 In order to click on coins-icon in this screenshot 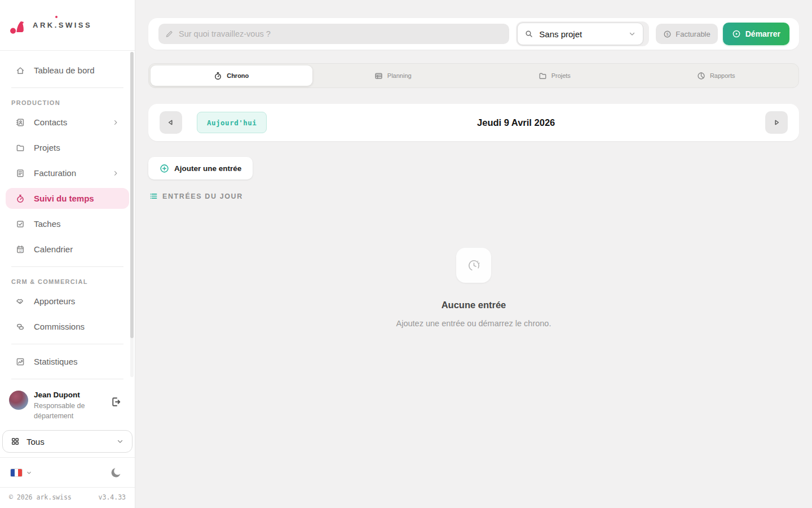, I will do `click(20, 327)`.